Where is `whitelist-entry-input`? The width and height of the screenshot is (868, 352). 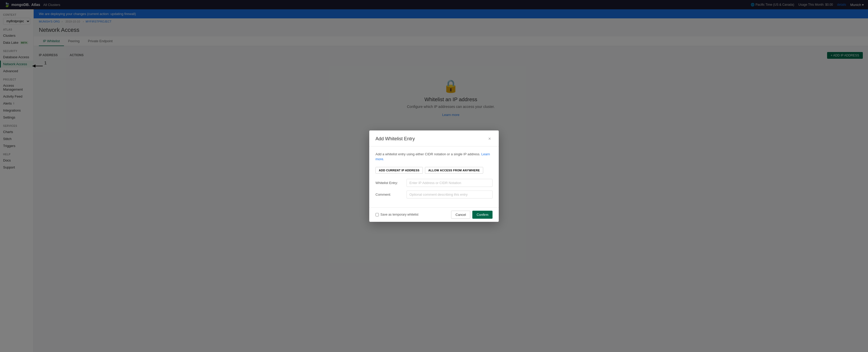 whitelist-entry-input is located at coordinates (450, 183).